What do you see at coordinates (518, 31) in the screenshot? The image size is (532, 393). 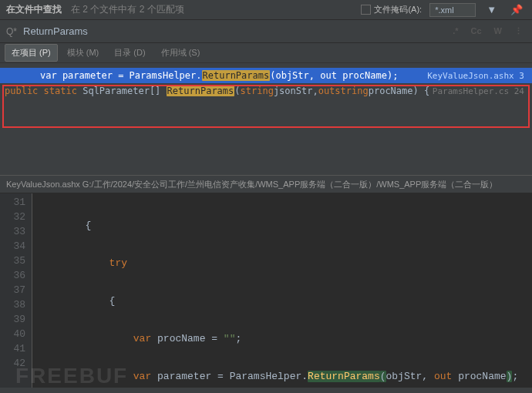 I see `more-icon: ⋮` at bounding box center [518, 31].